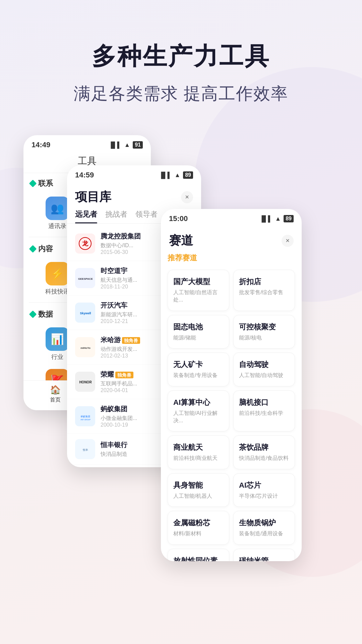 This screenshot has height=644, width=362. What do you see at coordinates (133, 416) in the screenshot?
I see `company-info-ant: 蚂蚁集团 小微金融集团... 2000-10-19` at bounding box center [133, 416].